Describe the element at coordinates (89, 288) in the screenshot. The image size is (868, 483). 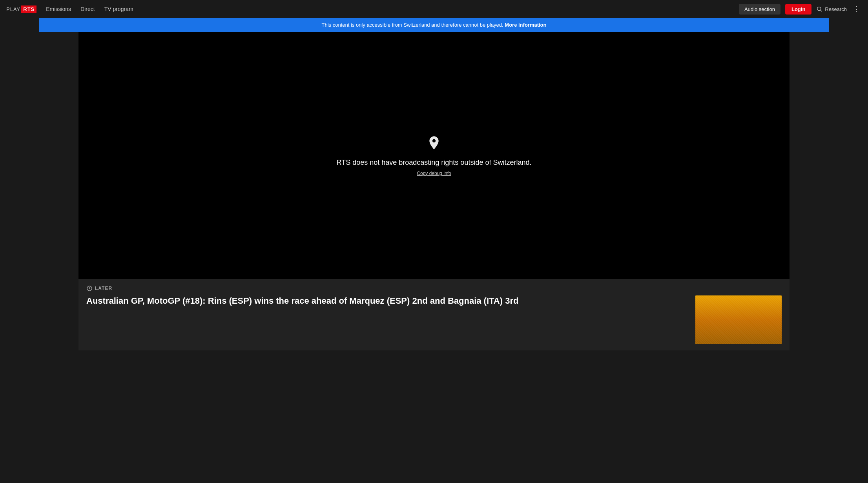
I see `clock-icon` at that location.